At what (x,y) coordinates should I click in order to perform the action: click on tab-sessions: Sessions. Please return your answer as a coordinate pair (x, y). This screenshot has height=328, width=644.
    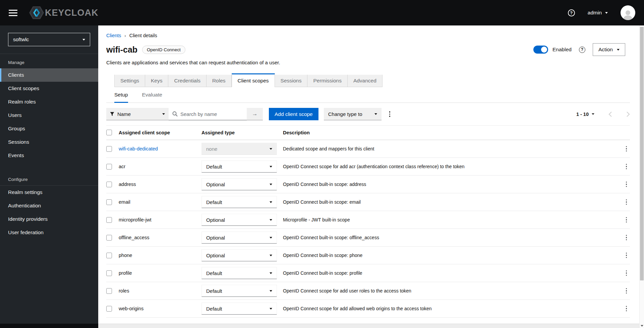
    Looking at the image, I should click on (291, 81).